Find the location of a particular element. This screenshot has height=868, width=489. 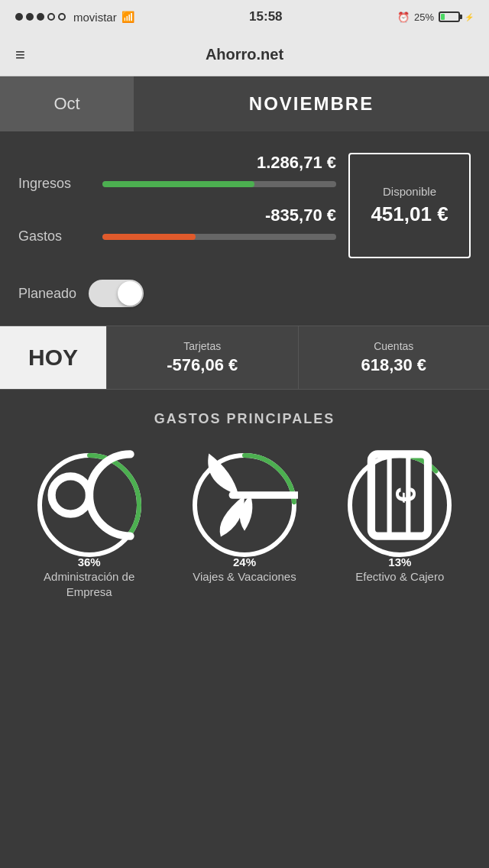

gasto-name-admin: Administración de Empresa is located at coordinates (89, 584).